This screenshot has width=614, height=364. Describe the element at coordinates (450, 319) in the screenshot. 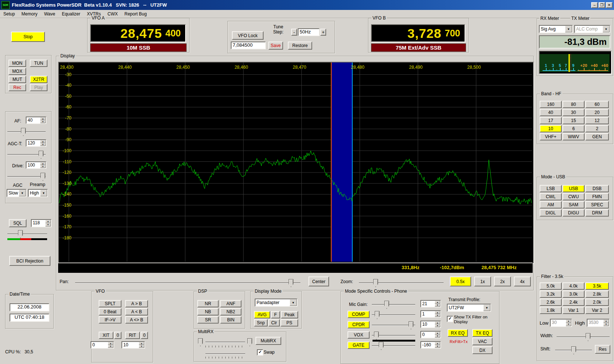

I see `show-tx-filter-checkbox` at that location.